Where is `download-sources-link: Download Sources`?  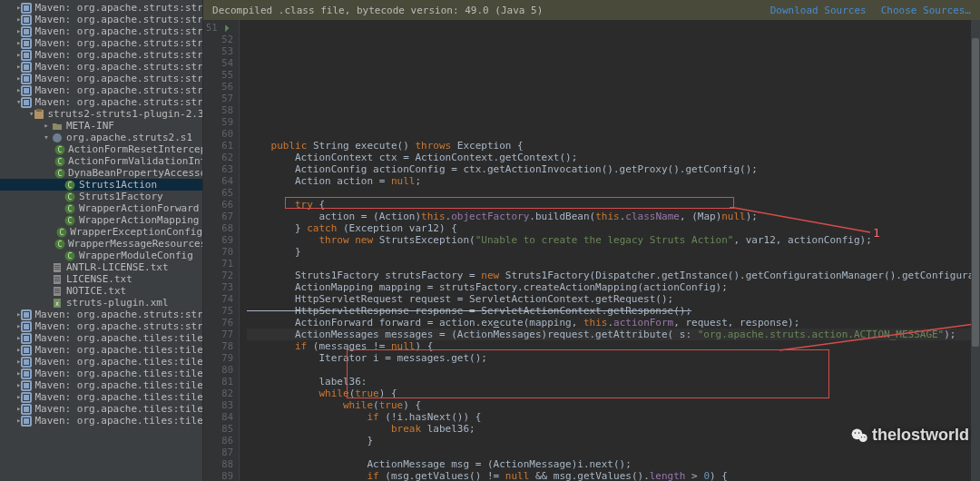
download-sources-link: Download Sources is located at coordinates (818, 11).